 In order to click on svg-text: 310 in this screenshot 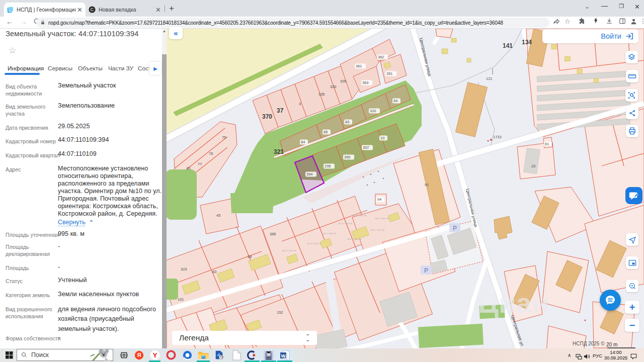, I will do `click(373, 111)`.